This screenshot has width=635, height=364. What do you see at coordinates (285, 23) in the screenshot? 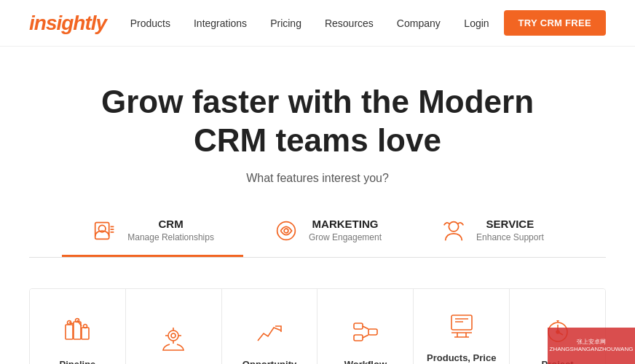
I see `nav-pricing: Pricing` at bounding box center [285, 23].